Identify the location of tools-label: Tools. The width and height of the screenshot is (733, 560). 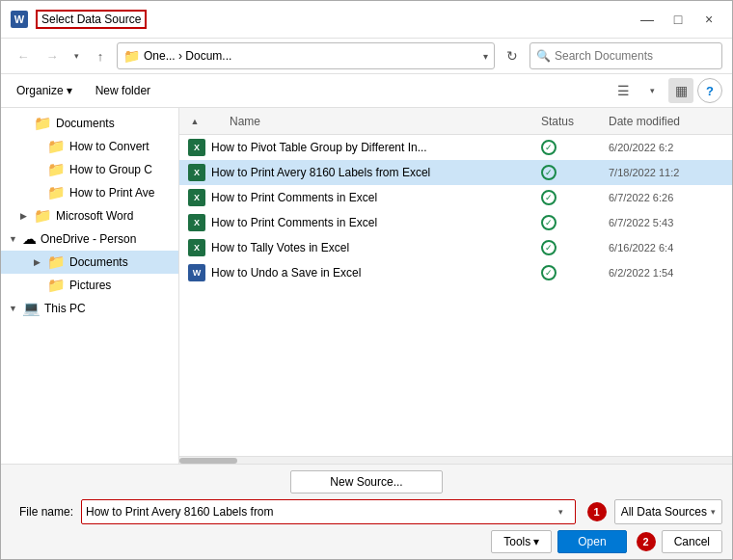
(517, 542).